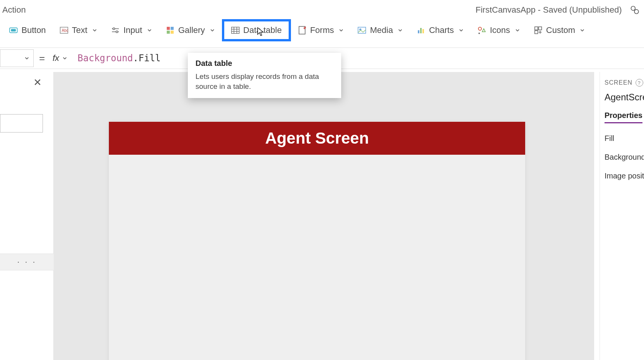 The width and height of the screenshot is (644, 360). I want to click on highlighted-control: Data table, so click(256, 30).